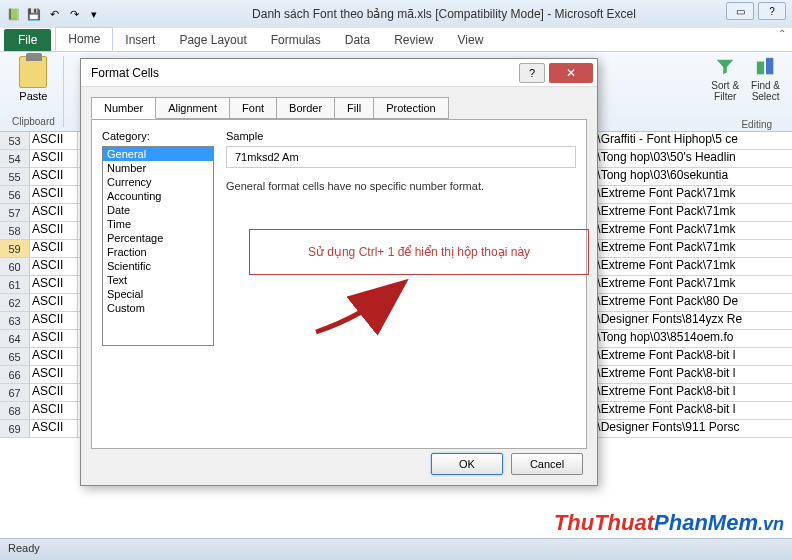 The width and height of the screenshot is (792, 560). Describe the element at coordinates (692, 175) in the screenshot. I see `cell: I\Tong hop\03\60sekuntia` at that location.